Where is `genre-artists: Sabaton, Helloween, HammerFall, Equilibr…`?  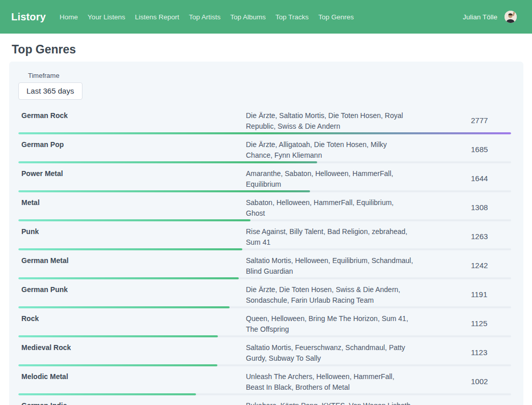 genre-artists: Sabaton, Helloween, HammerFall, Equilibr… is located at coordinates (330, 208).